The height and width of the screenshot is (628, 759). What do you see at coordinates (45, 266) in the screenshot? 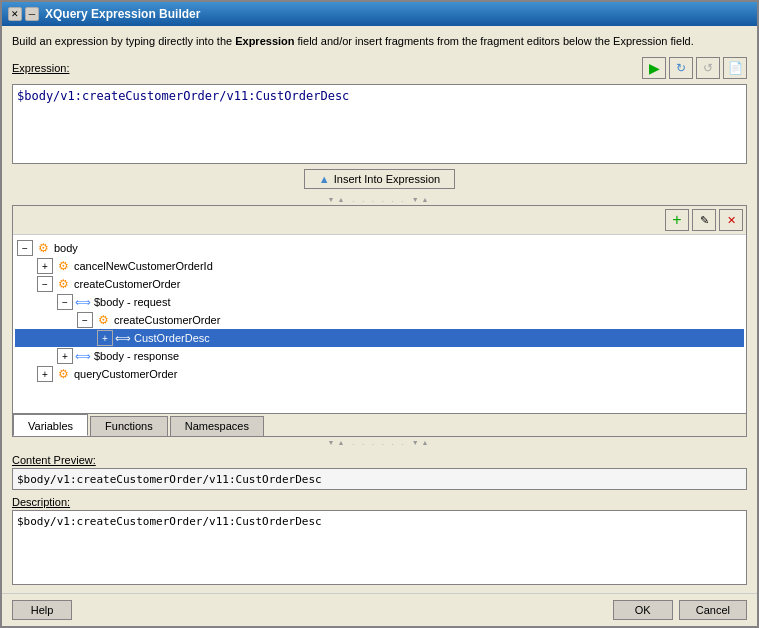
I see `tree-expand-cancel: +` at bounding box center [45, 266].